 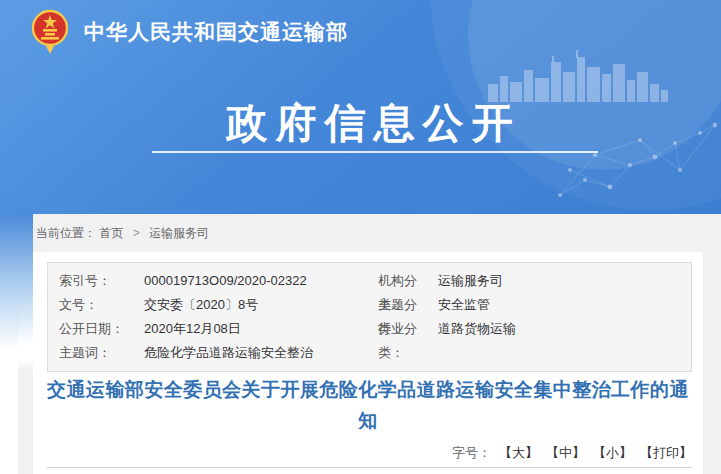 What do you see at coordinates (375, 353) in the screenshot?
I see `table-row: 主题词： 危险化学品道路运输安全整治` at bounding box center [375, 353].